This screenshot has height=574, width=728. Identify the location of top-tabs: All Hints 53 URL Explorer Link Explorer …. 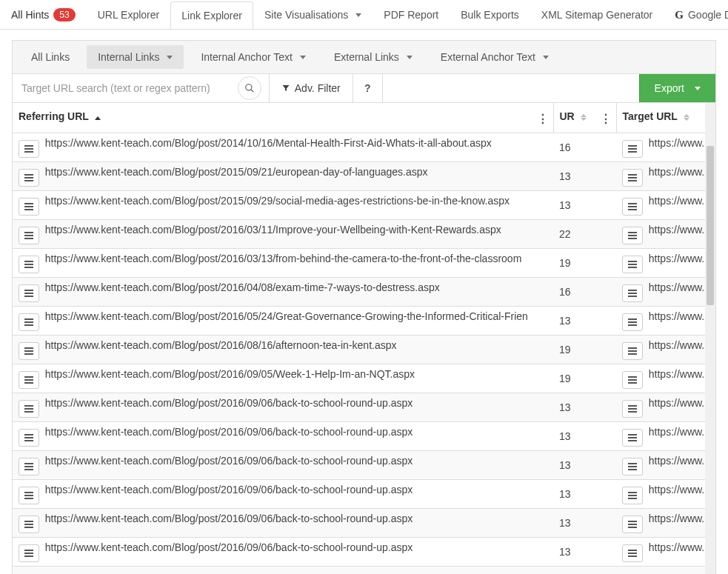
(364, 15).